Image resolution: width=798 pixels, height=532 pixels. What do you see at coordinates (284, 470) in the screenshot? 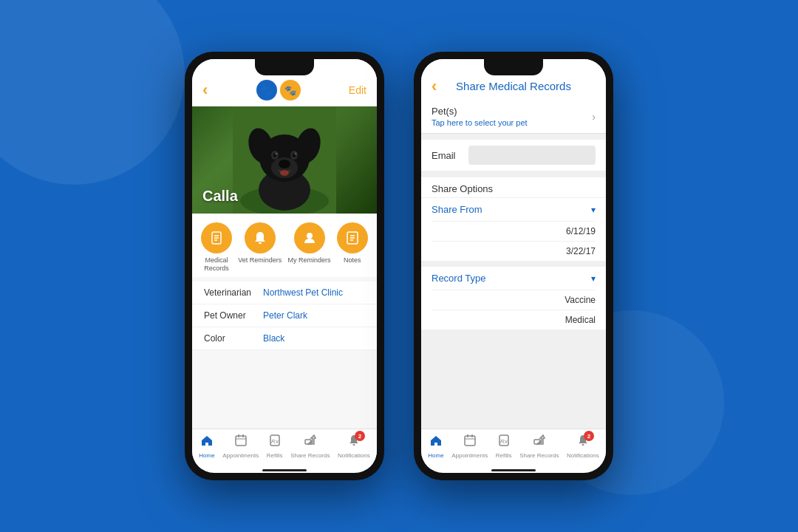
I see `home-indicator` at bounding box center [284, 470].